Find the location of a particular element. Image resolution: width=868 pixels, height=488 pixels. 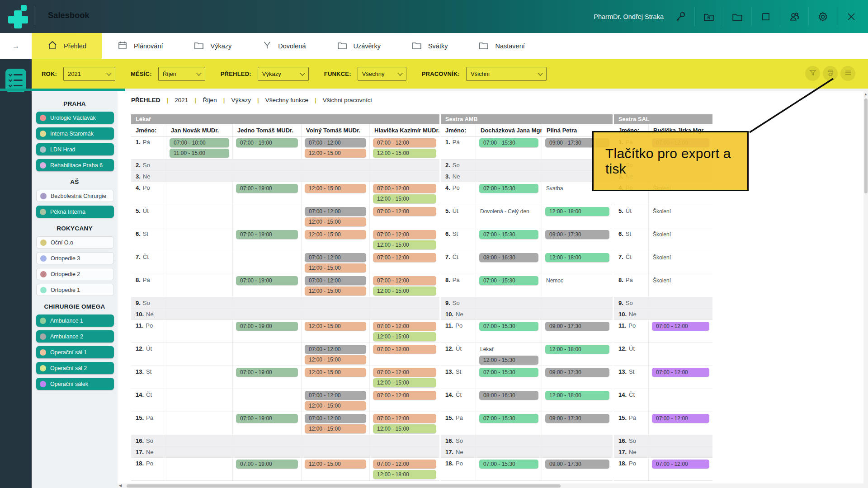

tab-dovolena: Dovolená is located at coordinates (284, 46).